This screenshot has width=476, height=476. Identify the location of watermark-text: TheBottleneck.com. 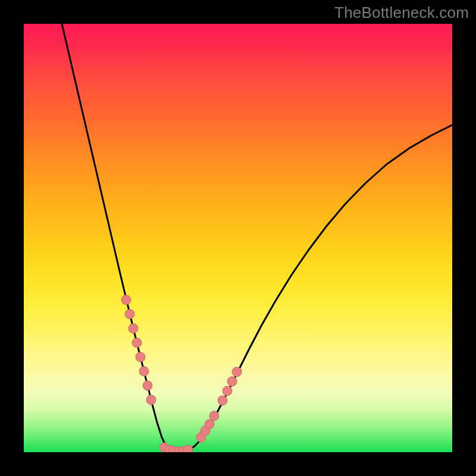
(402, 13).